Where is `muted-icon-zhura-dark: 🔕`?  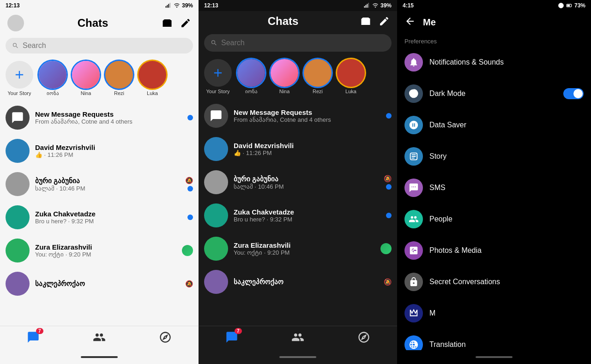 muted-icon-zhura-dark: 🔕 is located at coordinates (388, 179).